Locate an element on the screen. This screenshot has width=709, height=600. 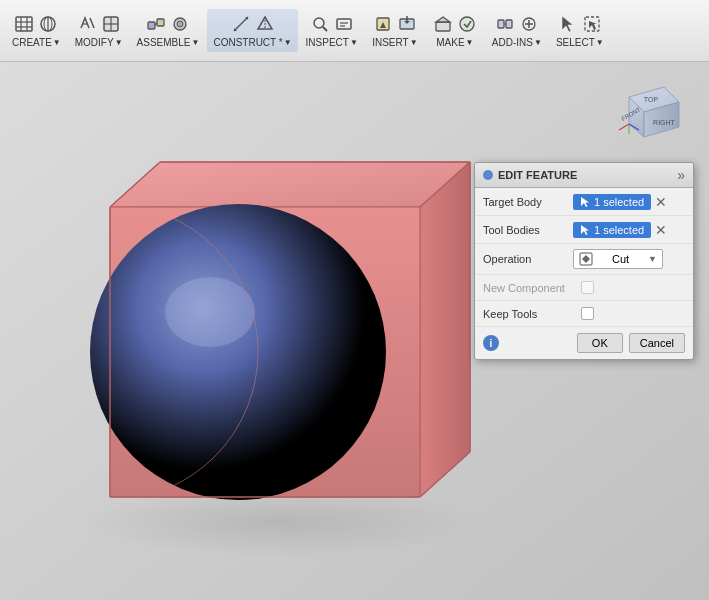
ok-button: OK is located at coordinates (600, 343).